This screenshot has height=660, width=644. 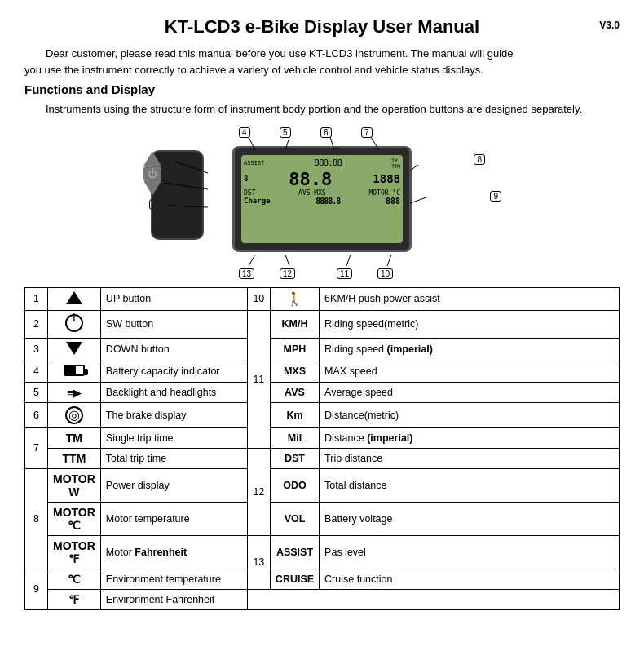 What do you see at coordinates (294, 437) in the screenshot?
I see `key-mil: Mil` at bounding box center [294, 437].